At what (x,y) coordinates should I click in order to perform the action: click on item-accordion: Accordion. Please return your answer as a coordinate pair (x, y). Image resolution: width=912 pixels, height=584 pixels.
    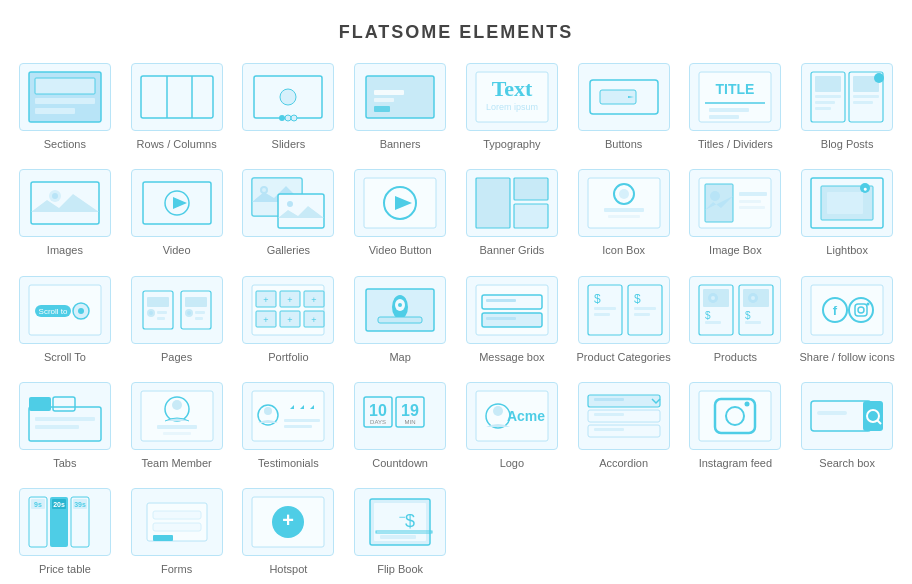
    Looking at the image, I should click on (624, 426).